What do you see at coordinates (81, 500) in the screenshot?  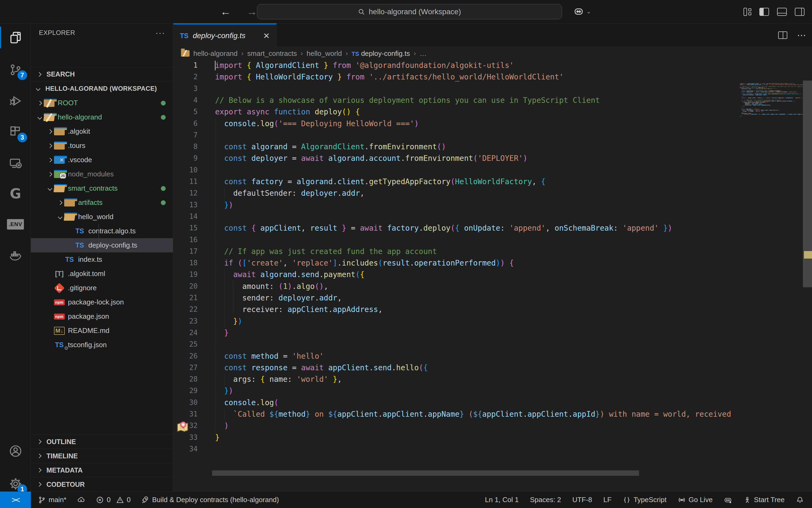 I see `status-sync` at bounding box center [81, 500].